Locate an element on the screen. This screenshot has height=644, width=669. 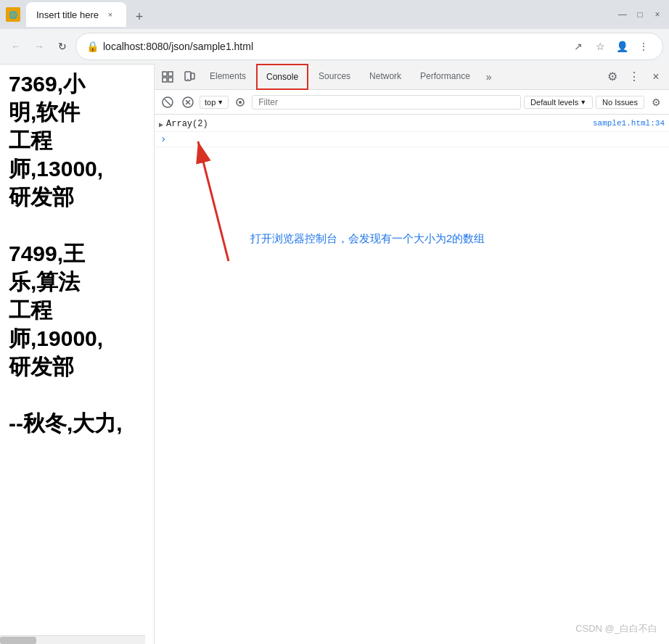
chevron-down-icon-levels: ▼ is located at coordinates (583, 102).